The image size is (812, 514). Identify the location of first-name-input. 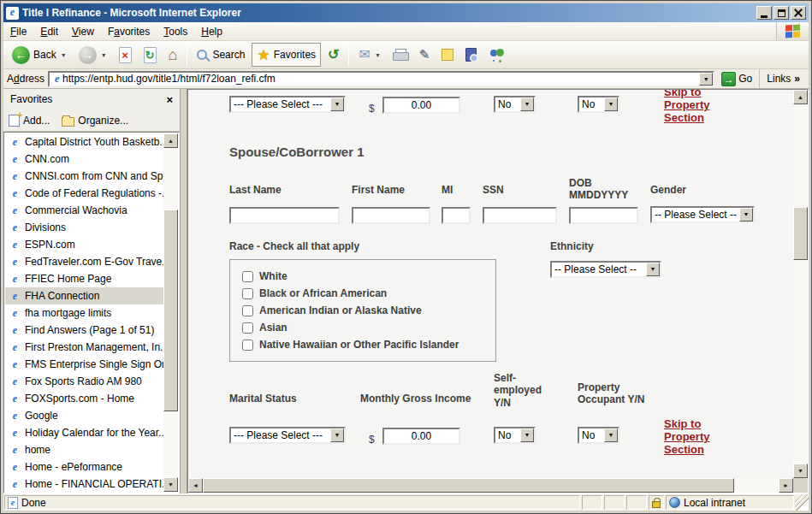
(391, 216).